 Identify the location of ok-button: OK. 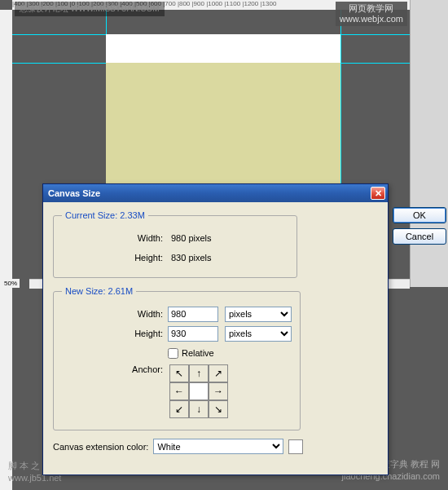
(419, 215).